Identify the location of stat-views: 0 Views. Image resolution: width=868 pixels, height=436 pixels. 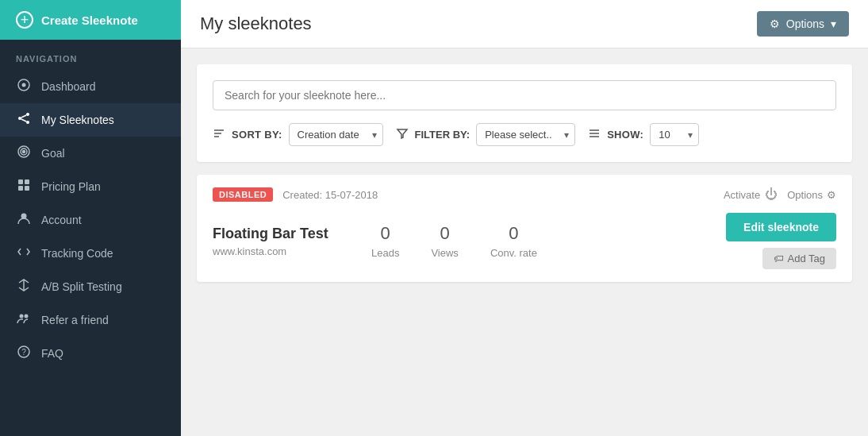
(444, 241).